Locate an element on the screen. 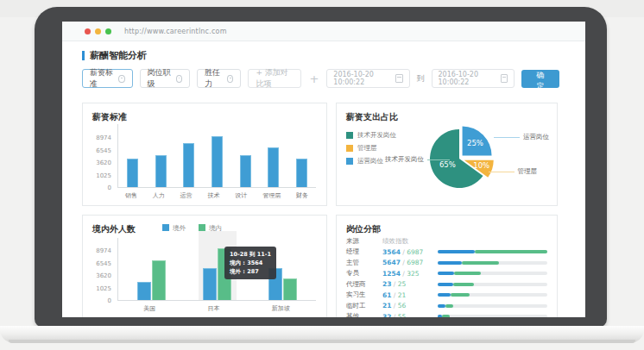 This screenshot has width=644, height=350. pie-callout-label: 管理层 is located at coordinates (528, 172).